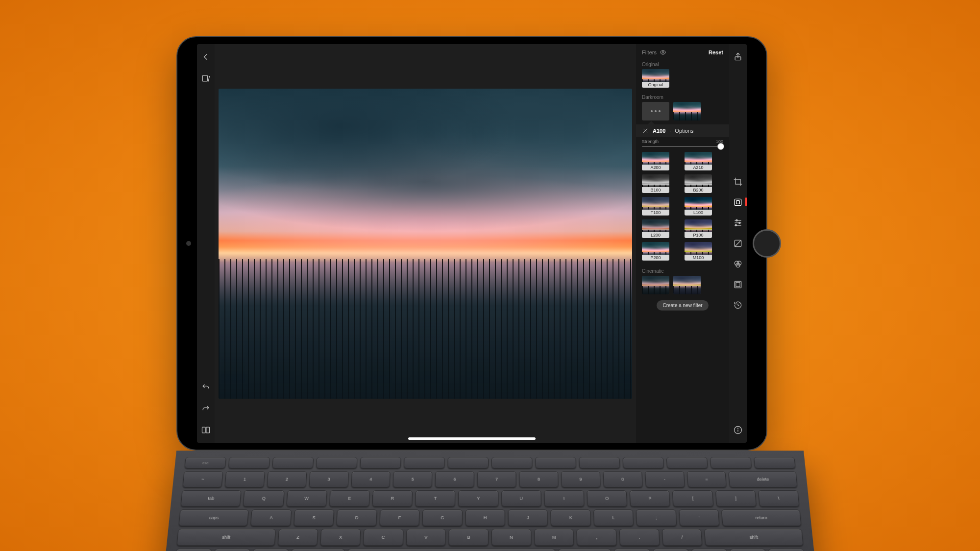 The image size is (980, 551). What do you see at coordinates (203, 479) in the screenshot?
I see `key: ~` at bounding box center [203, 479].